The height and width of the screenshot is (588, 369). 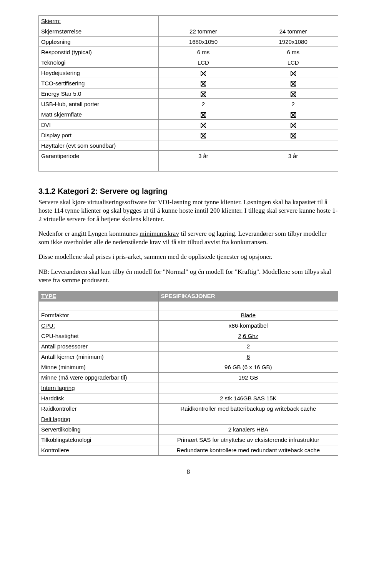 What do you see at coordinates (99, 125) in the screenshot?
I see `table-row-label: DVI` at bounding box center [99, 125].